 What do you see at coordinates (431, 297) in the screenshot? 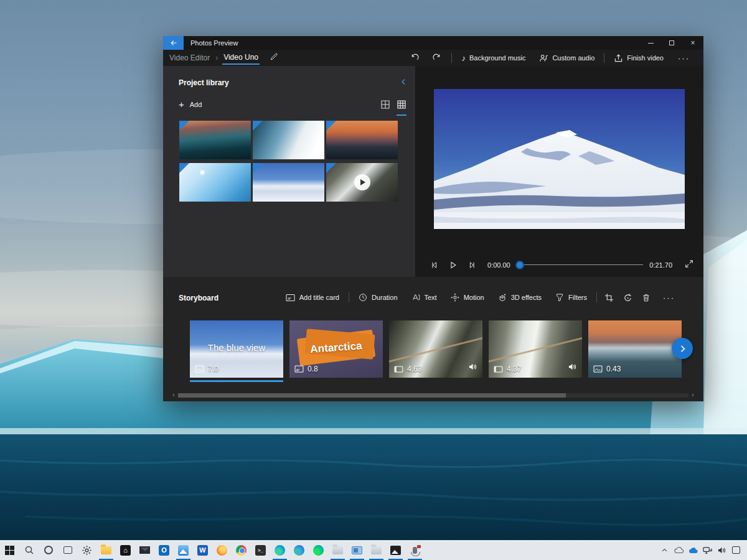
I see `text-label: Text` at bounding box center [431, 297].